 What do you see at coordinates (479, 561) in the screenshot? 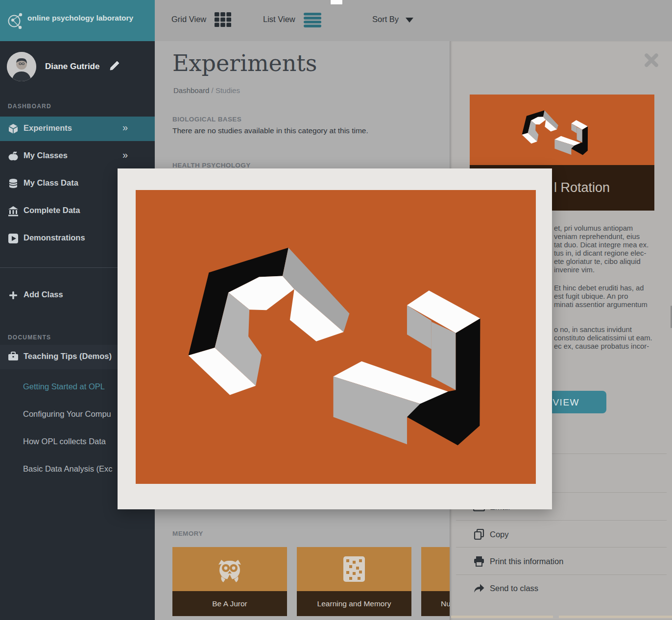
I see `printer-icon` at bounding box center [479, 561].